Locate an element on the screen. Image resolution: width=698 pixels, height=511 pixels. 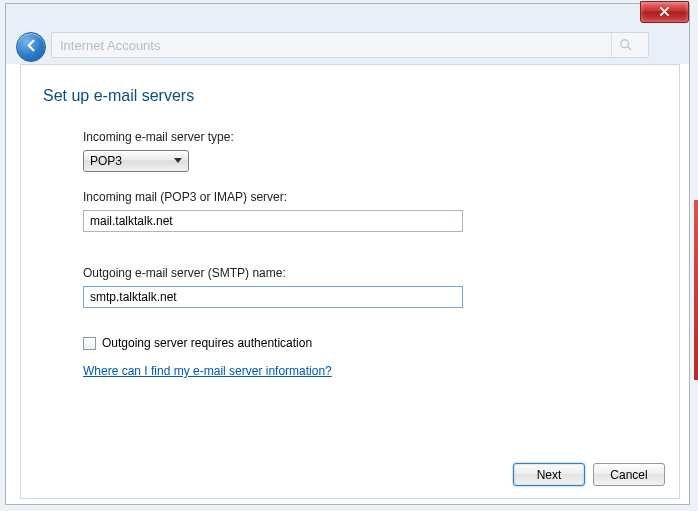
incoming-type-label: Incoming e-mail server type: is located at coordinates (293, 137).